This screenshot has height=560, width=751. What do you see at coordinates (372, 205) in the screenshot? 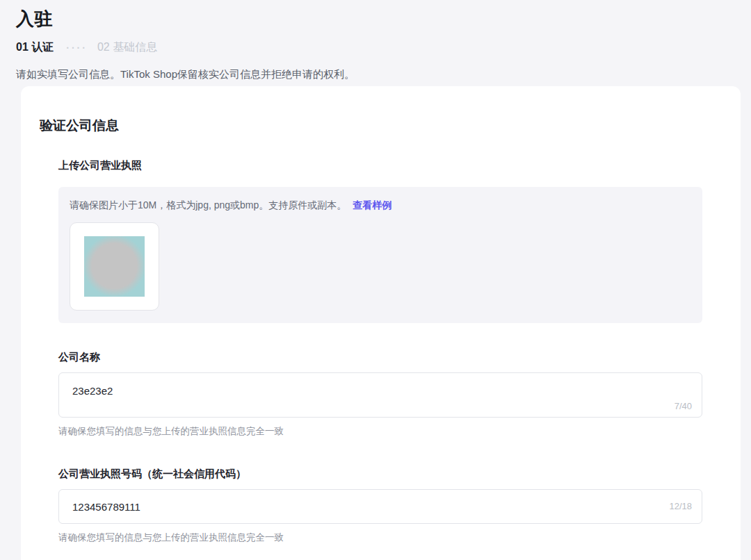
I see `view-sample-link: 查看样例` at bounding box center [372, 205].